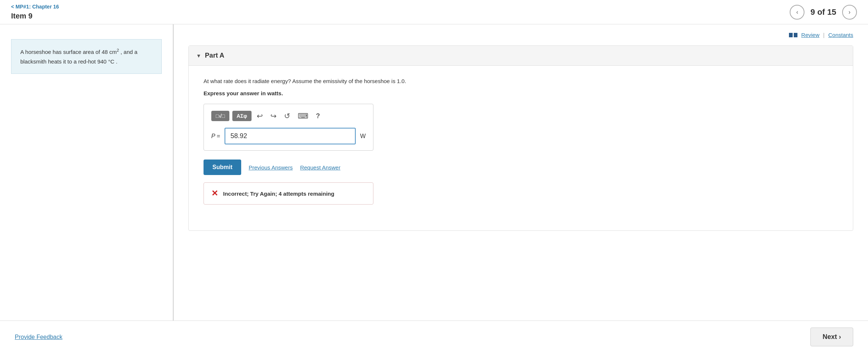 Image resolution: width=868 pixels, height=353 pixels. I want to click on item-title: Item 9, so click(35, 16).